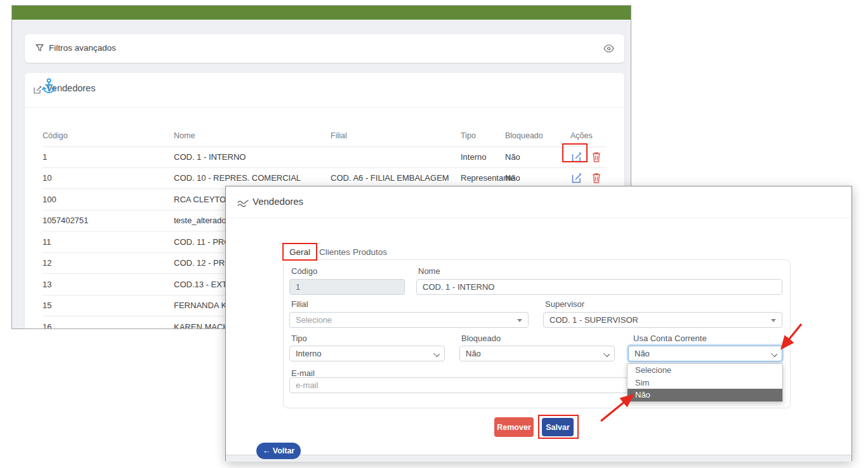 This screenshot has height=468, width=868. What do you see at coordinates (483, 178) in the screenshot?
I see `cell-tipo: Representante` at bounding box center [483, 178].